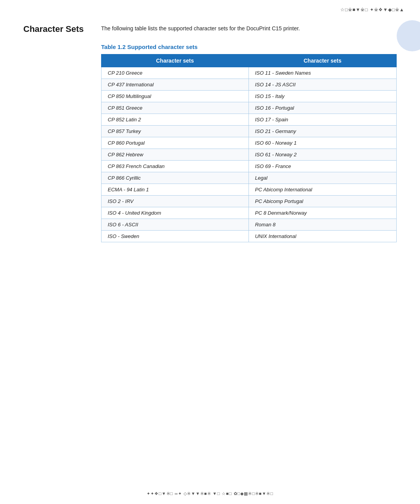 This screenshot has height=504, width=420. I want to click on cell-col2: ISO 69 - France, so click(322, 166).